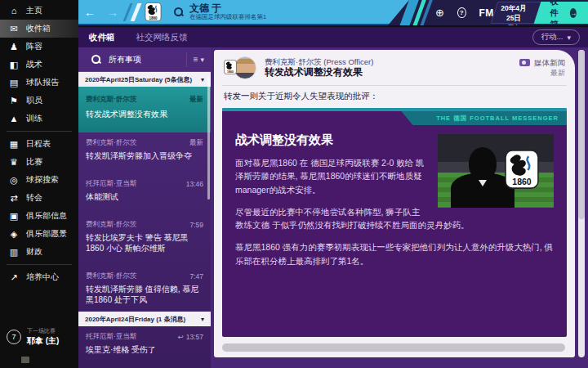  Describe the element at coordinates (136, 12) in the screenshot. I see `divider-slash` at that location.